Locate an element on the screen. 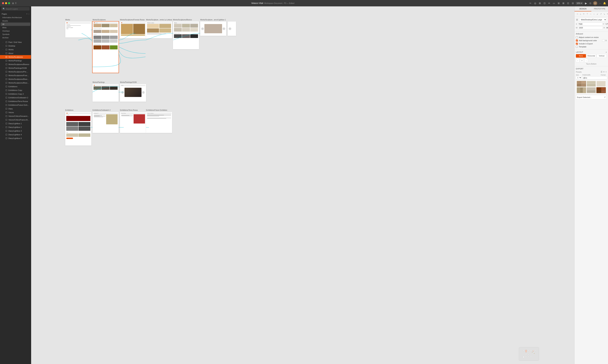  align-middle-btn: ⇕ is located at coordinates (582, 60).